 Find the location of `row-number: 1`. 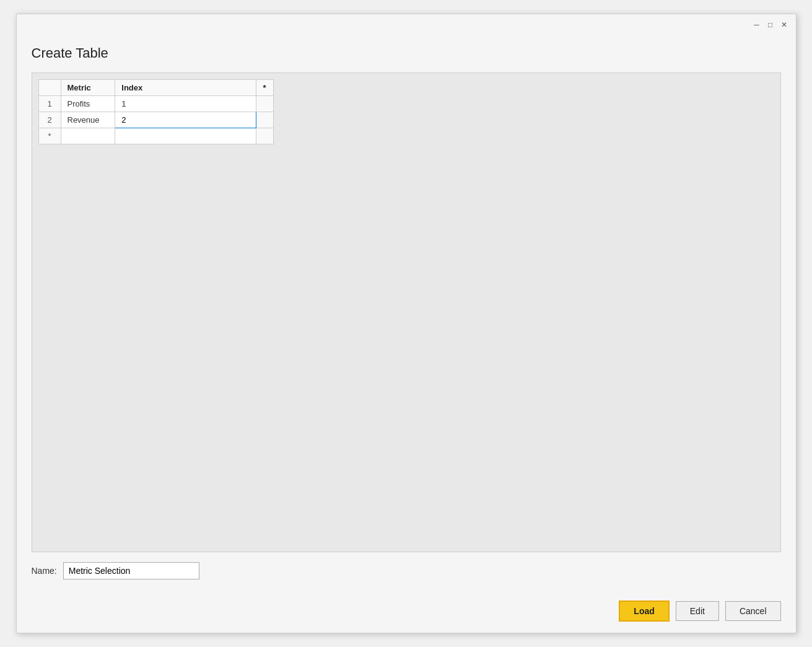

row-number: 1 is located at coordinates (50, 104).